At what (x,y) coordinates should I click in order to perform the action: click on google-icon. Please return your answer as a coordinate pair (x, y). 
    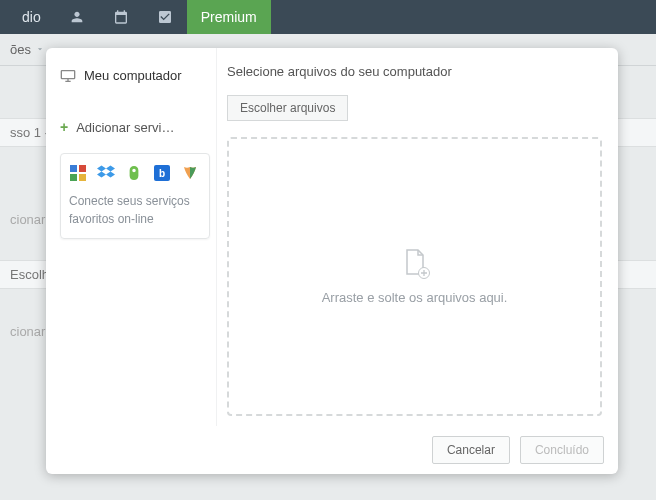
    Looking at the image, I should click on (78, 173).